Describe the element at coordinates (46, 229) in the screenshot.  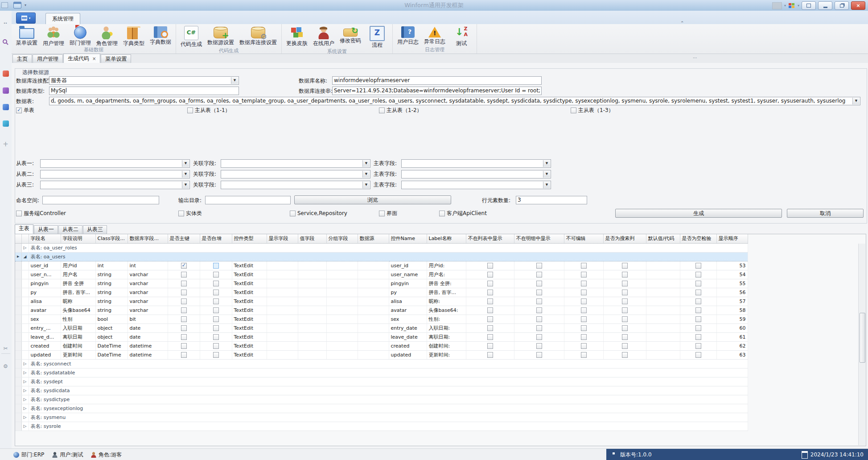
I see `grid-tab-从表一: 从表一` at that location.